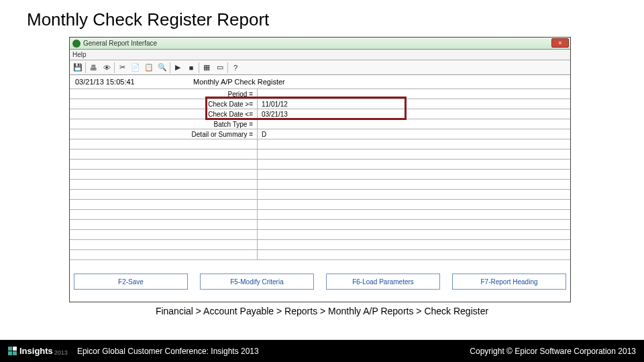  What do you see at coordinates (76, 44) in the screenshot?
I see `app-icon` at bounding box center [76, 44].